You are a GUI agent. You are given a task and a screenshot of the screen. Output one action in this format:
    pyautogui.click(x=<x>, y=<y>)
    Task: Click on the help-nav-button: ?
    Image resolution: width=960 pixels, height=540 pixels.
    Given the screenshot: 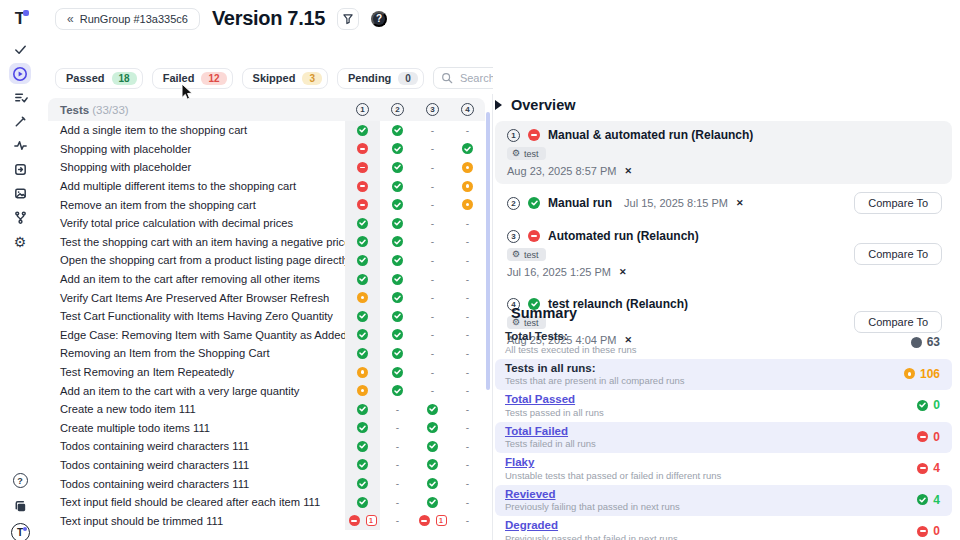 What is the action you would take?
    pyautogui.click(x=20, y=480)
    